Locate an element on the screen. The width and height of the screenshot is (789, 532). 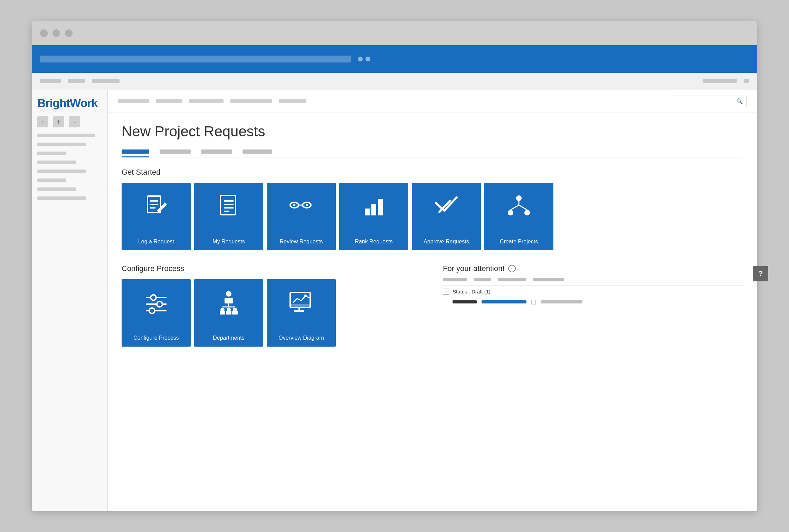
sidebar-toolbar: ↑ ✛ ≡ is located at coordinates (70, 122).